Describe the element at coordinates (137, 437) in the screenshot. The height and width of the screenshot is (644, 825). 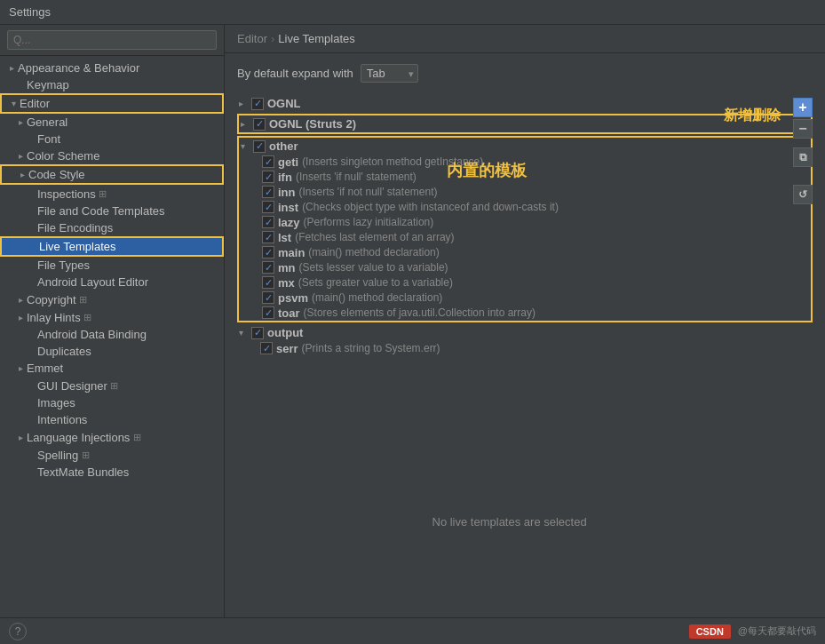
I see `copy-icon-language-injections: ⊞` at that location.